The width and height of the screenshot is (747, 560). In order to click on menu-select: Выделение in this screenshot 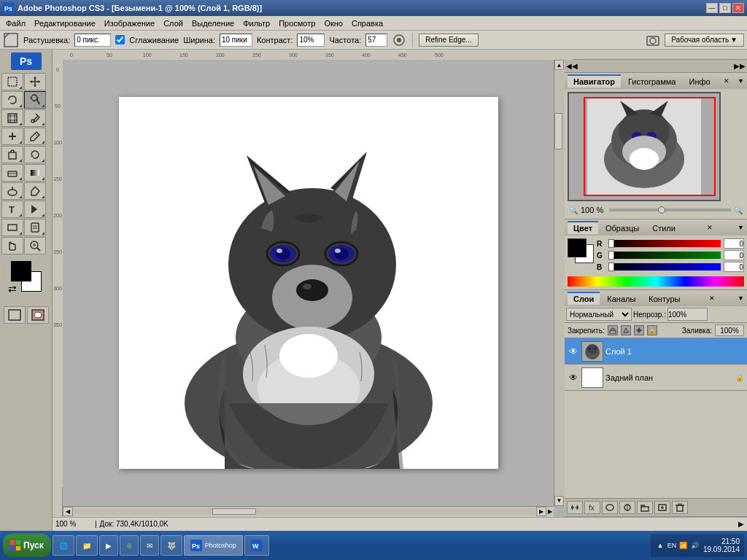, I will do `click(213, 23)`.